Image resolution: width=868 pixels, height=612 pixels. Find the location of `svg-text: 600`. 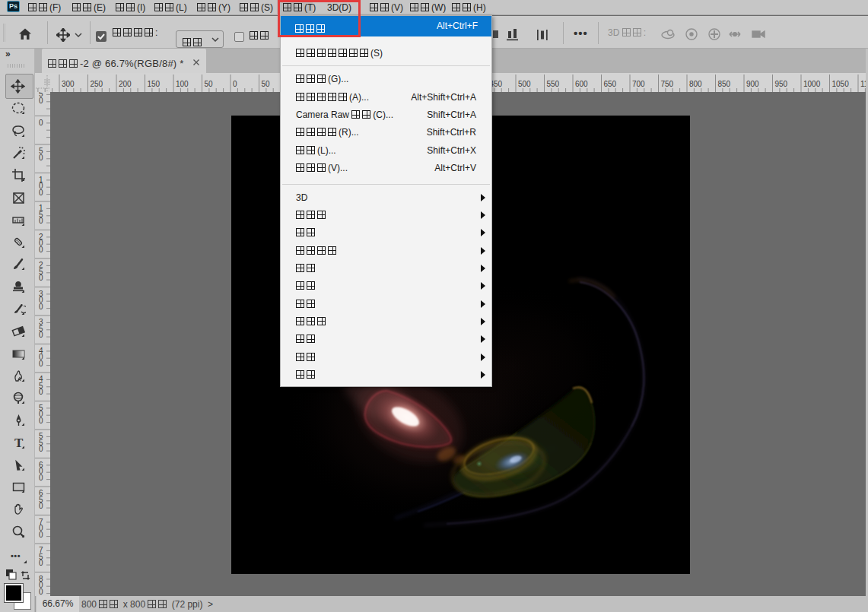

svg-text: 600 is located at coordinates (581, 84).